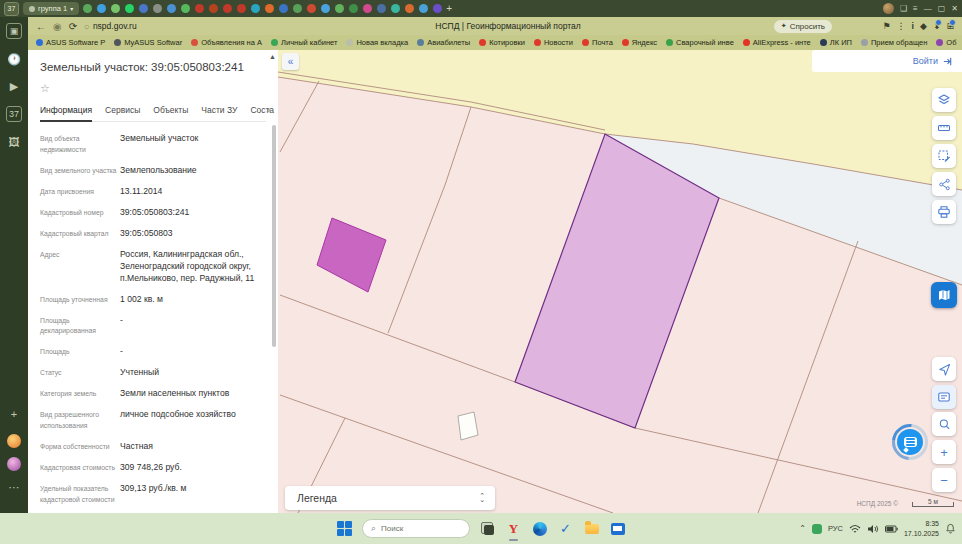 This screenshot has width=962, height=544. I want to click on objects-card-button, so click(944, 397).